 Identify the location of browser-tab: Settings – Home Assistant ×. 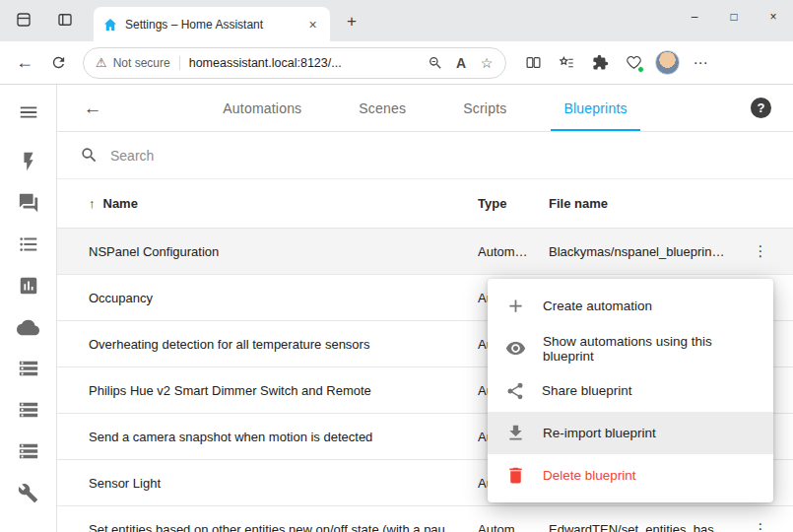
(212, 24).